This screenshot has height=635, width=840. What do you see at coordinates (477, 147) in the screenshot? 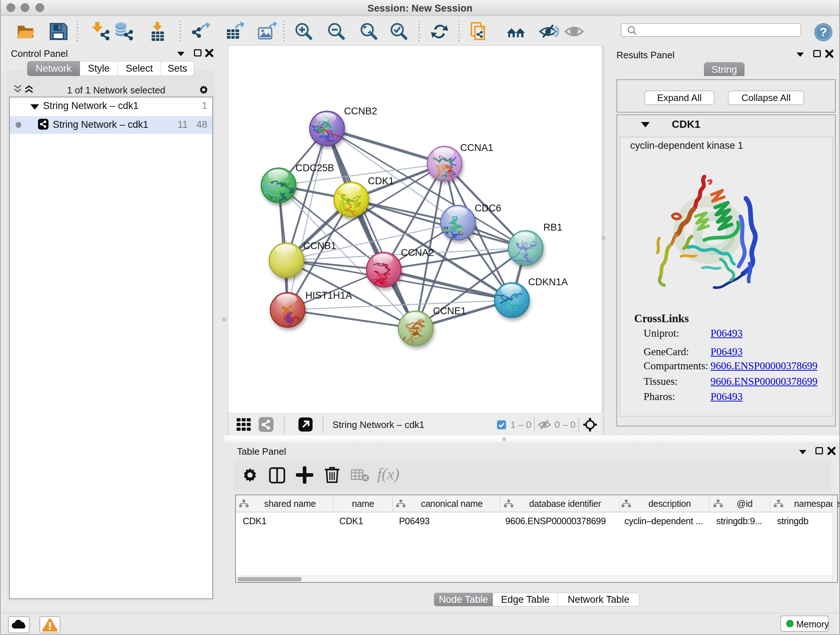
I see `svg-text: CCNA1` at bounding box center [477, 147].